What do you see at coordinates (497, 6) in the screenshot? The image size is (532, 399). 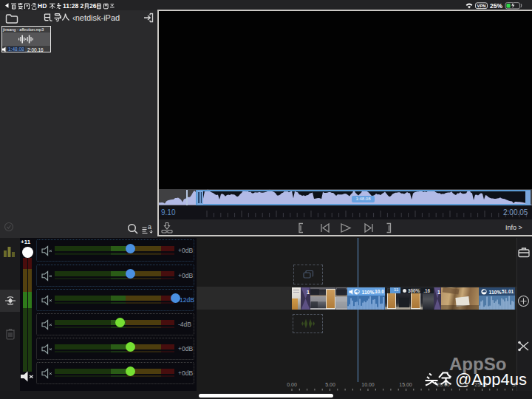 I see `svg-text: 25%` at bounding box center [497, 6].